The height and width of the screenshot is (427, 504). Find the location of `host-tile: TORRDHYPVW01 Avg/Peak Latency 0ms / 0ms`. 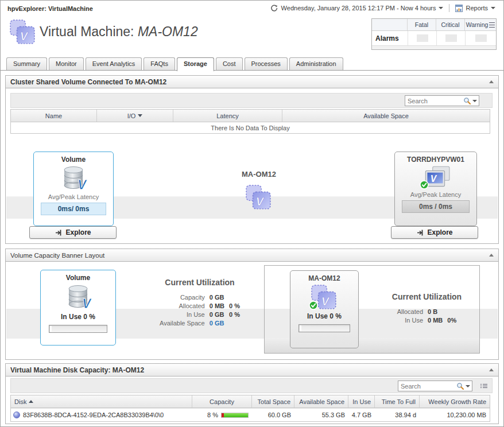

host-tile: TORRDHYPVW01 Avg/Peak Latency 0ms / 0ms is located at coordinates (436, 189).